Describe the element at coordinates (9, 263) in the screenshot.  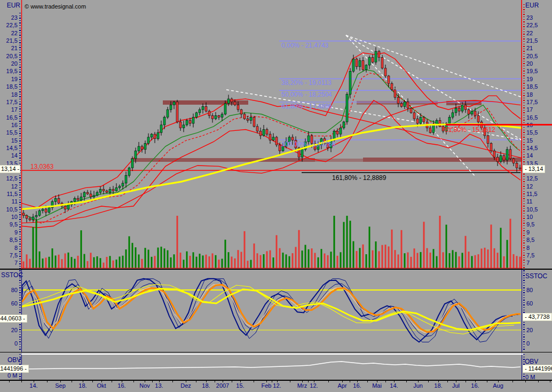
I see `price-tick-label: 7` at that location.